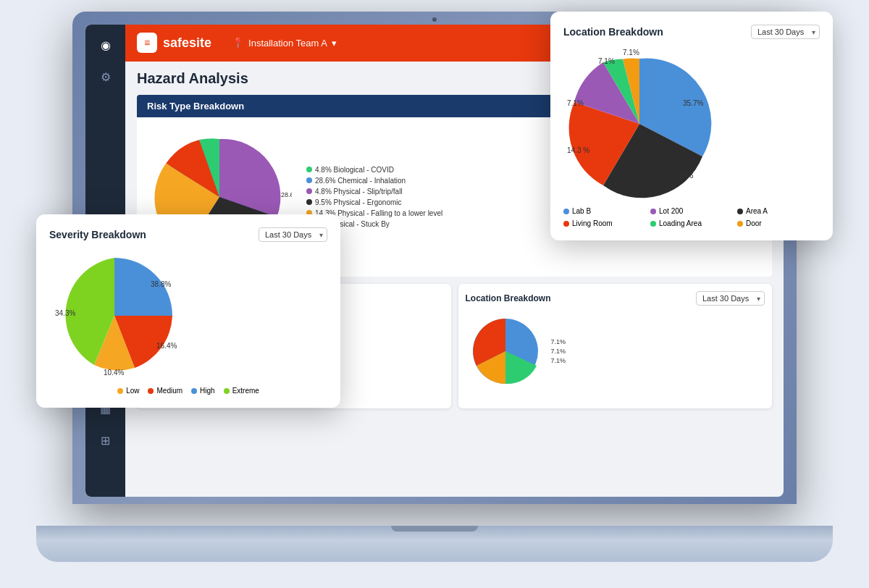  Describe the element at coordinates (730, 298) in the screenshot. I see `bottom-right-select-wrapper: Last 30 Days` at that location.